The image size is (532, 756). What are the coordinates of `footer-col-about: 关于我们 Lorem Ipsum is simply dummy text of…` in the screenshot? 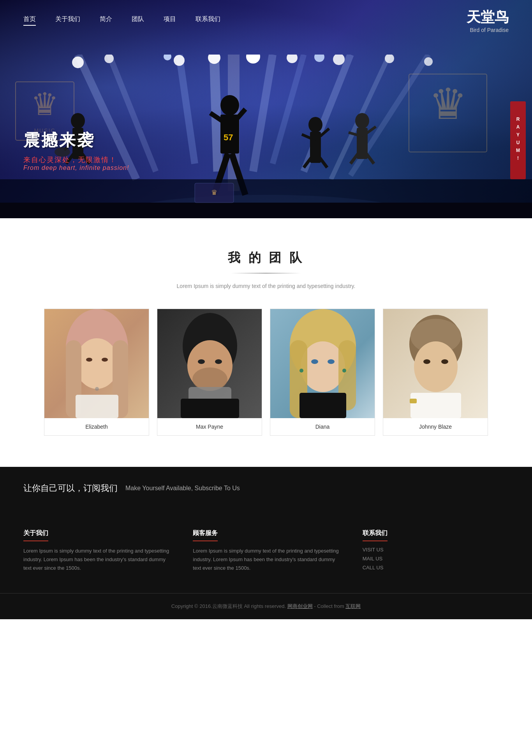 It's located at (97, 551).